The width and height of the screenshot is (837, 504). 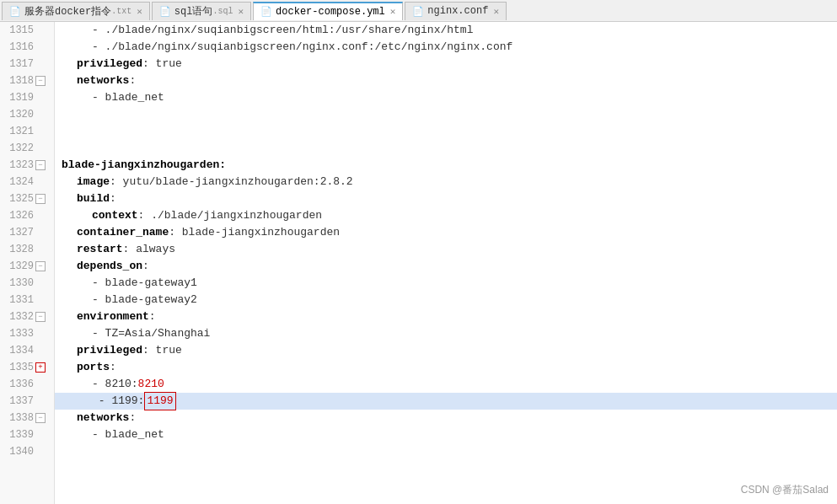 I want to click on gutter-line-1339: 1339, so click(x=24, y=435).